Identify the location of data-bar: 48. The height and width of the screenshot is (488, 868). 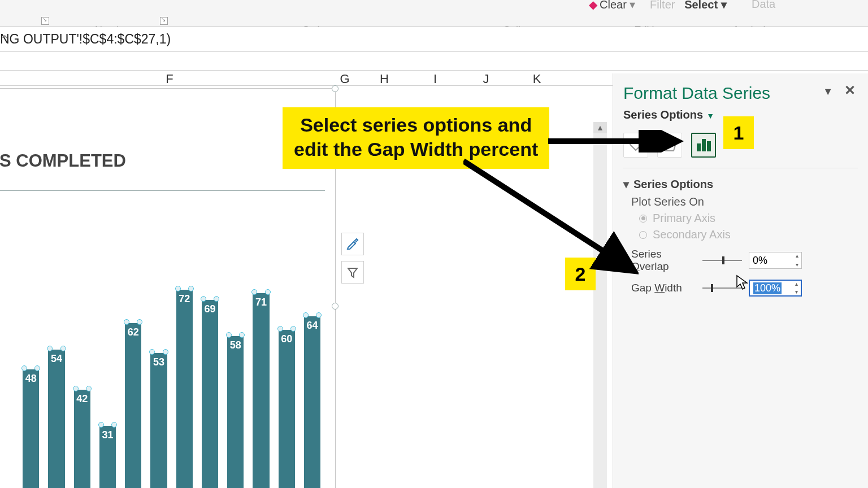
(31, 429).